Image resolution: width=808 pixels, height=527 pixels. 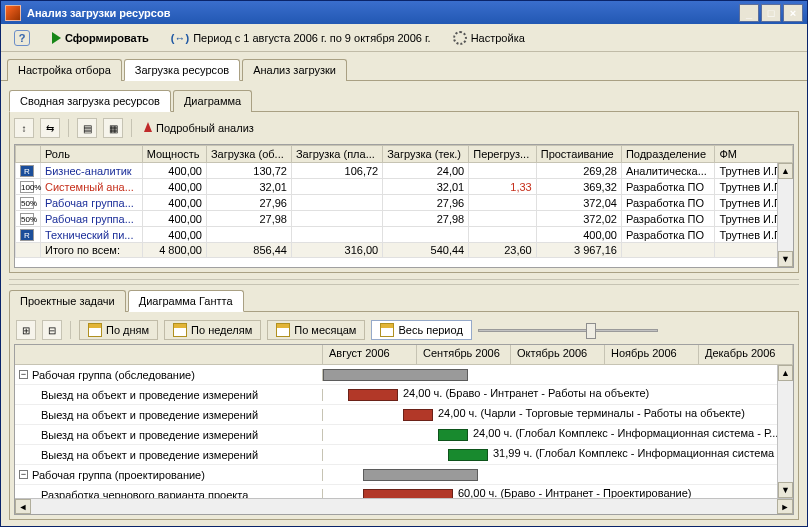 What do you see at coordinates (205, 128) in the screenshot?
I see `detail-analysis-label: Подробный анализ` at bounding box center [205, 128].